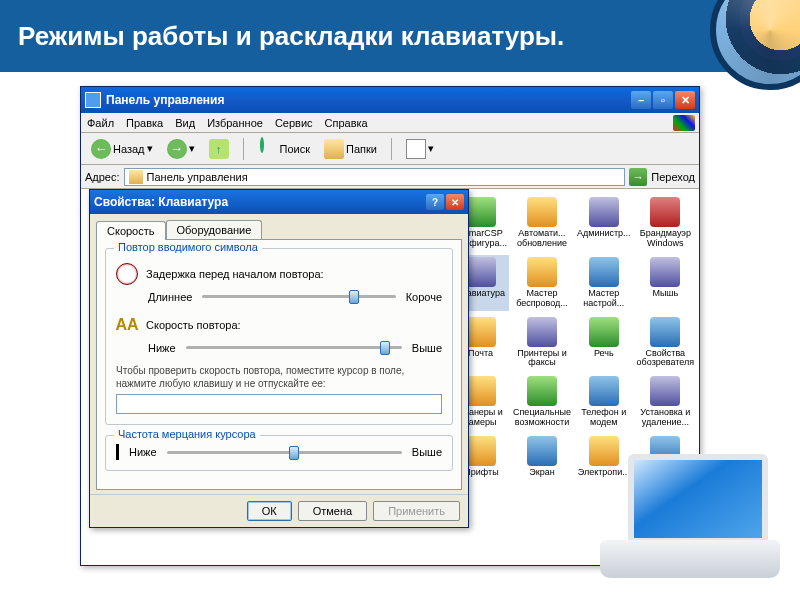  I want to click on apply-button: Применить, so click(416, 511).